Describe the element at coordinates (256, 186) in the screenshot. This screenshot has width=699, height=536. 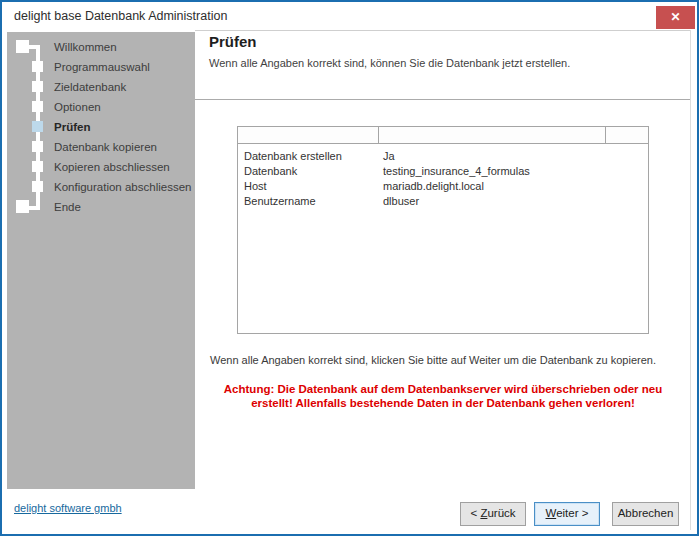
I see `row-label: Host` at that location.